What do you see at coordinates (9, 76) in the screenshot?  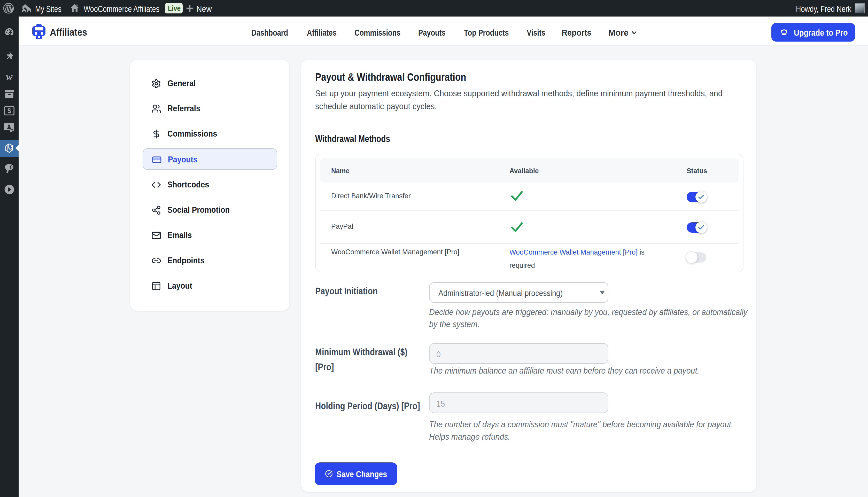 I see `svg-text: w` at bounding box center [9, 76].